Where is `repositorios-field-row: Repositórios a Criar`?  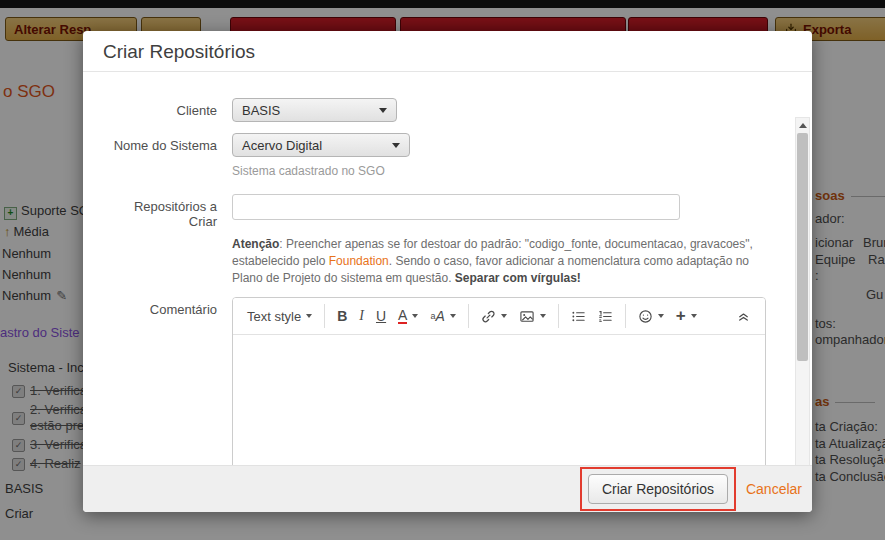
repositorios-field-row: Repositórios a Criar is located at coordinates (434, 212).